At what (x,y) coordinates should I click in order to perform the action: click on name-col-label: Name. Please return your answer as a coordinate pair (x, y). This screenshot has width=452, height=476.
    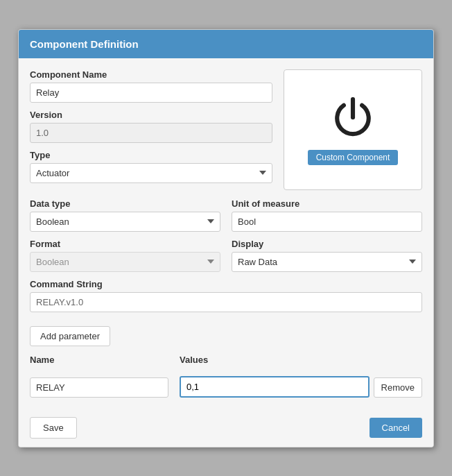
    Looking at the image, I should click on (99, 359).